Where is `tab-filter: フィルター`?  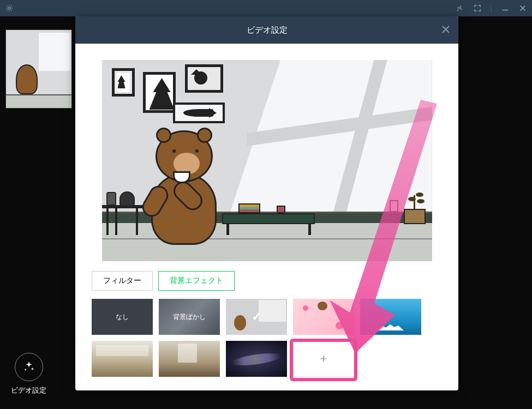 tab-filter: フィルター is located at coordinates (122, 281).